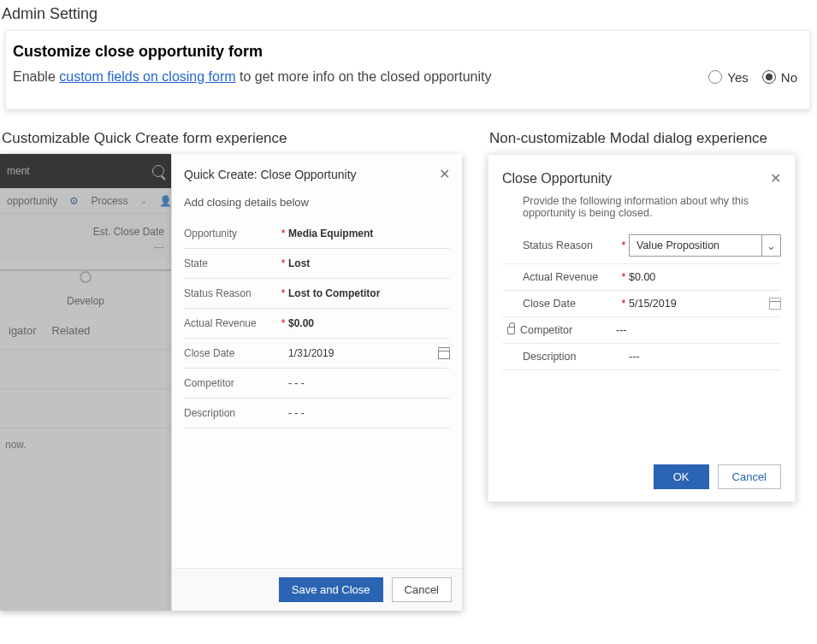  Describe the element at coordinates (642, 246) in the screenshot. I see `modal-field-status: Status Reason * Value Proposition ⌄` at that location.